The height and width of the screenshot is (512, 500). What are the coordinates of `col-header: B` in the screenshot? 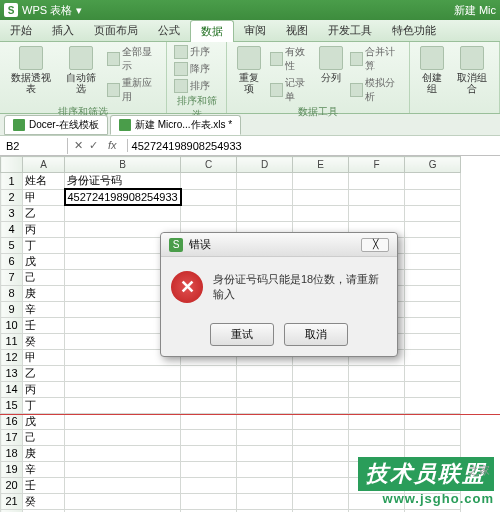 It's located at (123, 165).